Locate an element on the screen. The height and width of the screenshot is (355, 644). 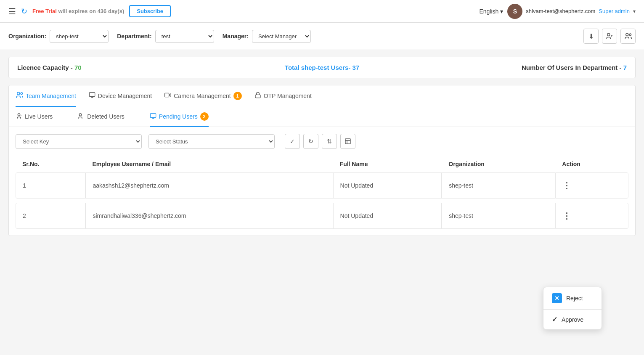
content-filters: Select Key Select Status ✓ ↻ ⇅ is located at coordinates (322, 141).